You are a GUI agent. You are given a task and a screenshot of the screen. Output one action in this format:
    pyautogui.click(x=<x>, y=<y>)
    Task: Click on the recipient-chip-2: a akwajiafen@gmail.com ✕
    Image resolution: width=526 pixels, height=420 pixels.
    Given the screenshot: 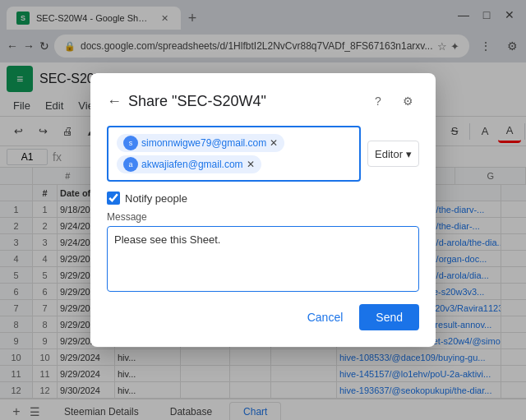 What is the action you would take?
    pyautogui.click(x=189, y=164)
    